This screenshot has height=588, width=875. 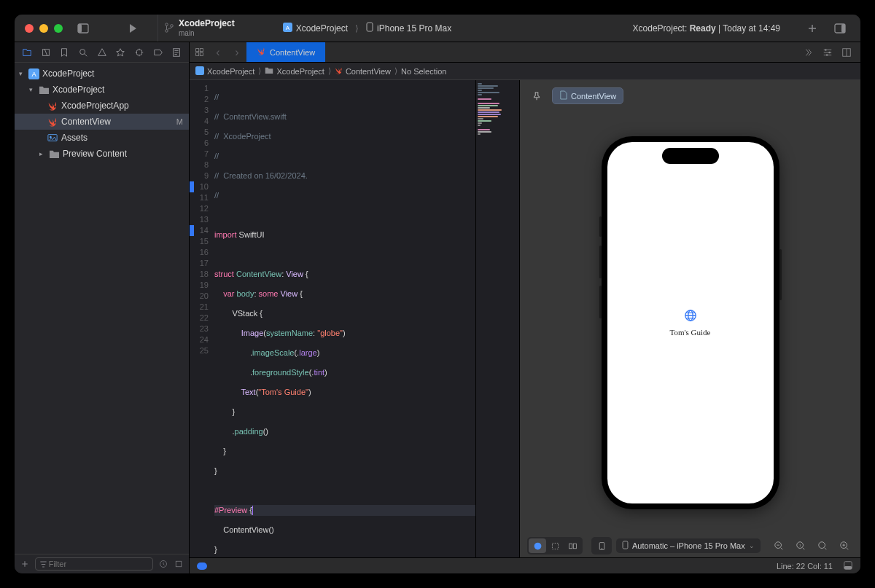 I want to click on related-items-button, so click(x=199, y=52).